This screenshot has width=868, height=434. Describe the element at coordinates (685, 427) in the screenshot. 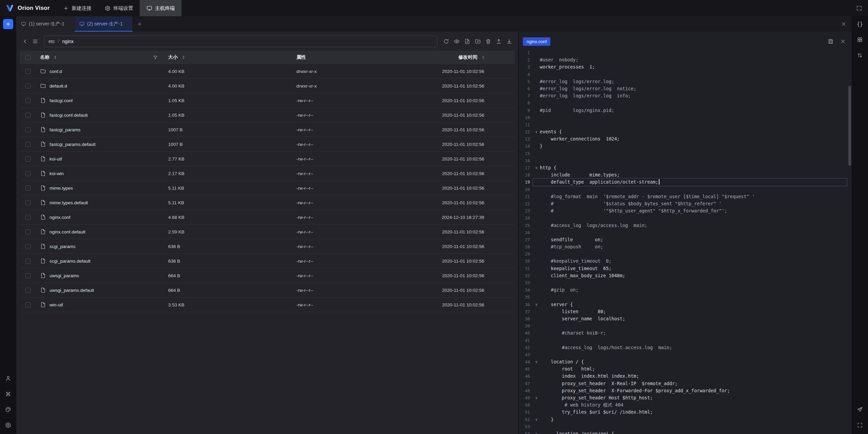

I see `code-line: 53` at that location.